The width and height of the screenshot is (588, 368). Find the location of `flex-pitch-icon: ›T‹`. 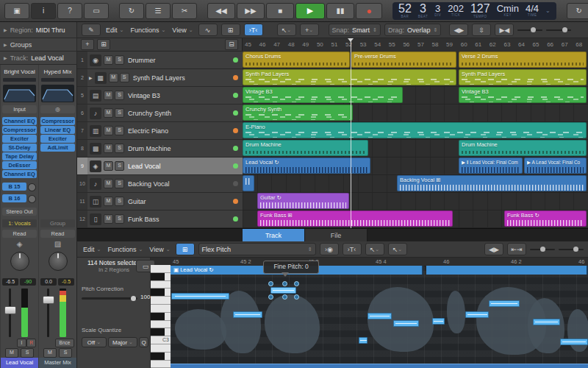

flex-pitch-icon: ›T‹ is located at coordinates (254, 29).